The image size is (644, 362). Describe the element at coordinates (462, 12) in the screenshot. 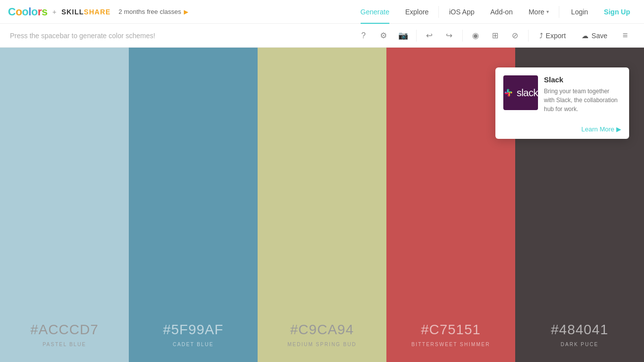

I see `nav-ios-app: iOS App` at that location.